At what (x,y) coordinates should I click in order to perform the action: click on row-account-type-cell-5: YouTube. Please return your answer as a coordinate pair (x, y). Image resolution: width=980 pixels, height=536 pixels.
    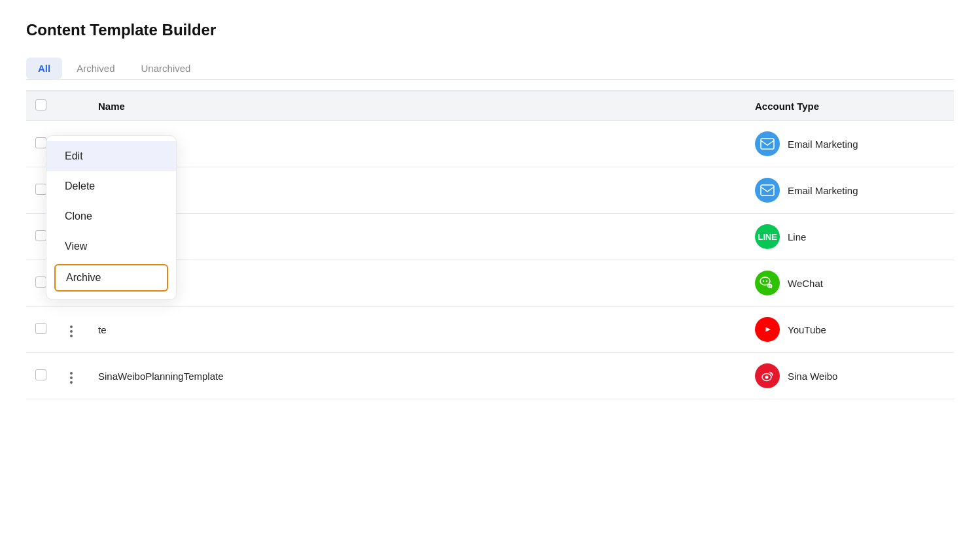
    Looking at the image, I should click on (849, 329).